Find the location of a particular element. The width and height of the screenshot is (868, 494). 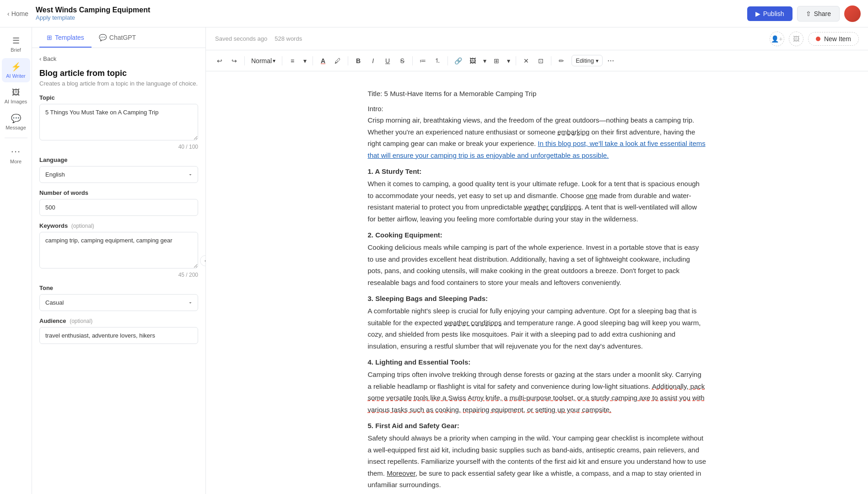

sidebar-item-ai-images: 🖼 AI Images is located at coordinates (16, 96).